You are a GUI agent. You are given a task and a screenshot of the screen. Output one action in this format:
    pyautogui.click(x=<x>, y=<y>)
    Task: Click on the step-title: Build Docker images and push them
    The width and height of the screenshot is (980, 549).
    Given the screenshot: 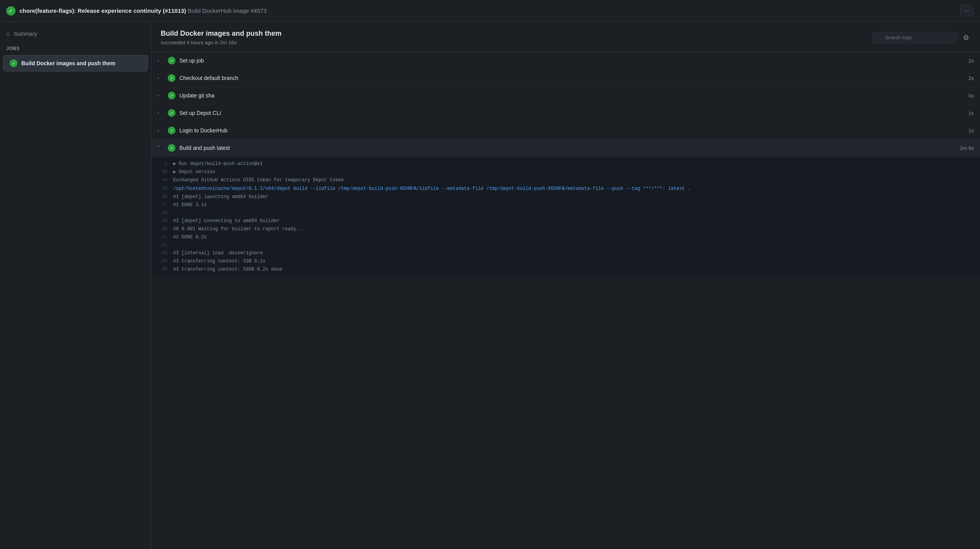 What is the action you would take?
    pyautogui.click(x=221, y=33)
    